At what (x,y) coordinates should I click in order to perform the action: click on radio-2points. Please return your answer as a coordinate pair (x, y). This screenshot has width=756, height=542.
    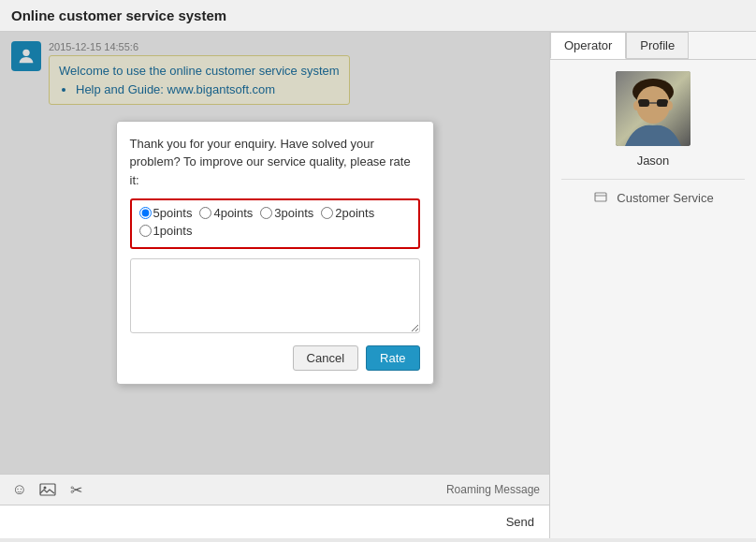
    Looking at the image, I should click on (327, 213).